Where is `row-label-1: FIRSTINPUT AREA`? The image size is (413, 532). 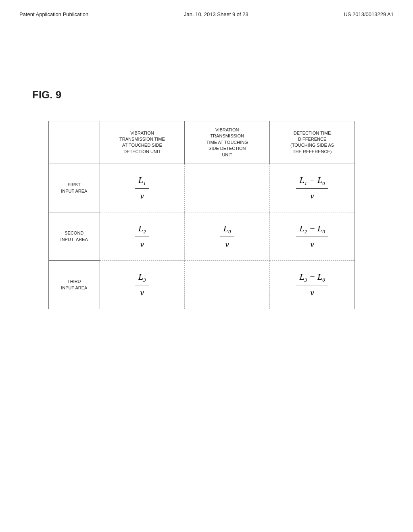 row-label-1: FIRSTINPUT AREA is located at coordinates (74, 188).